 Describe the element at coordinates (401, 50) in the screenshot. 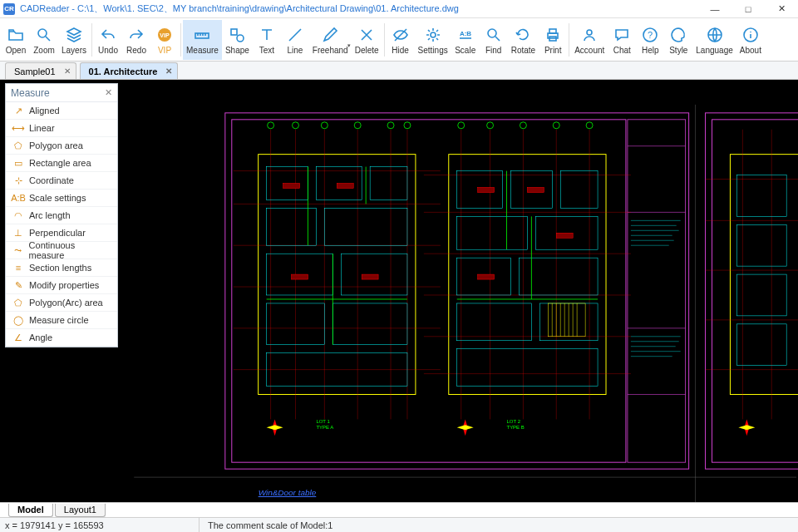

I see `hide-label: Hide` at that location.